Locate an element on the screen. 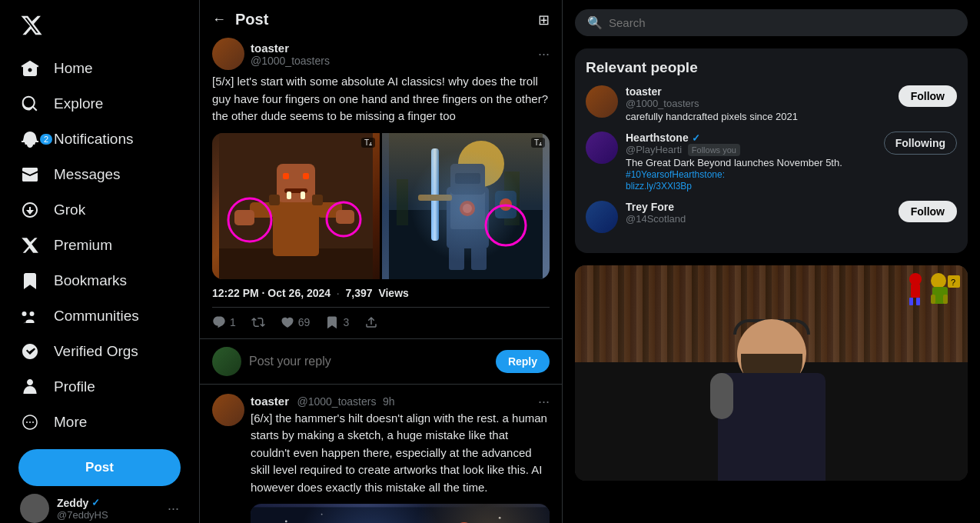 The image size is (980, 523). sidebar-item-messages: Messages is located at coordinates (100, 175).